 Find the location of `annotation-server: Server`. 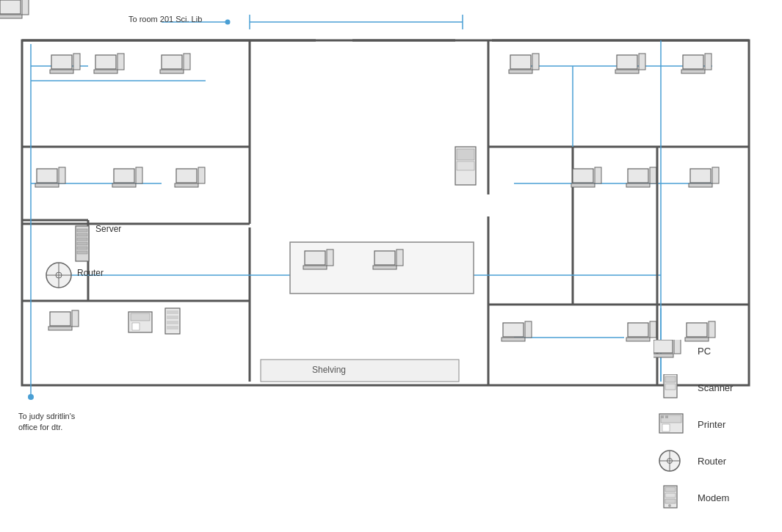

annotation-server: Server is located at coordinates (109, 229).